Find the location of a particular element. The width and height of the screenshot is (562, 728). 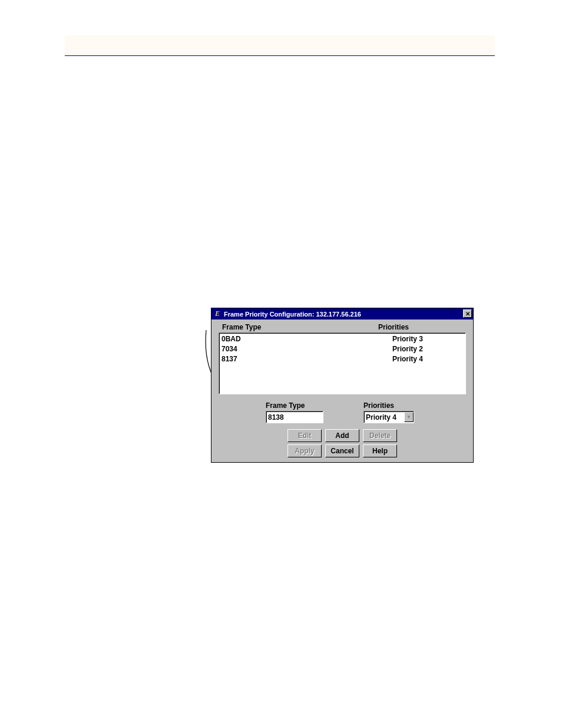

delete-button: Delete is located at coordinates (380, 436).